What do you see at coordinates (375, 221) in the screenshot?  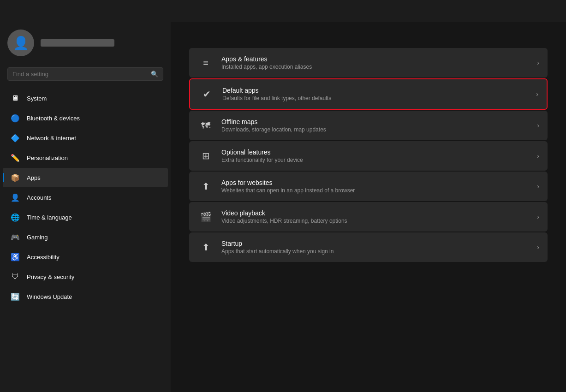 I see `video-playback-subtitle: Video adjustments, HDR streaming, batter…` at bounding box center [375, 221].